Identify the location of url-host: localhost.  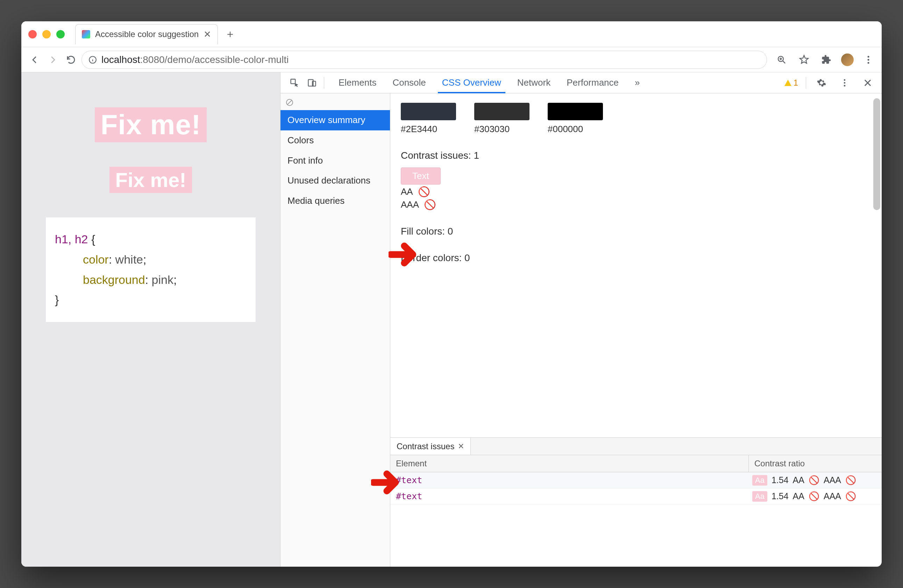
(121, 60).